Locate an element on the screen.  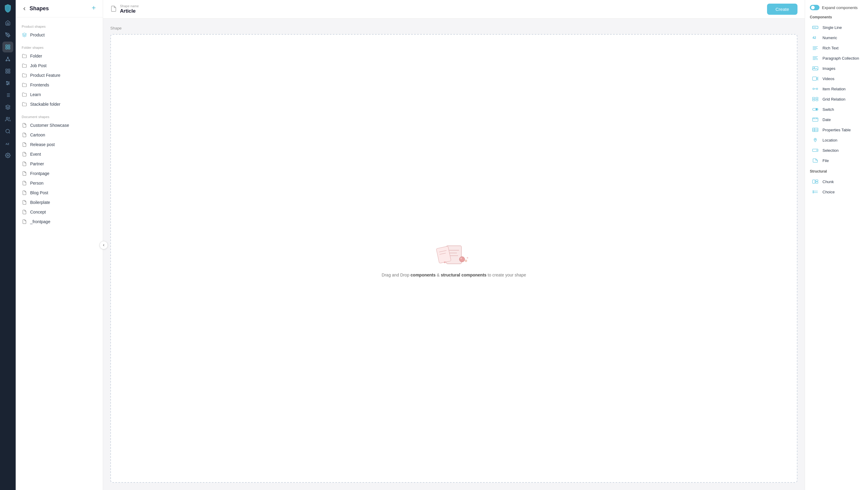
component-date: Date is located at coordinates (836, 120).